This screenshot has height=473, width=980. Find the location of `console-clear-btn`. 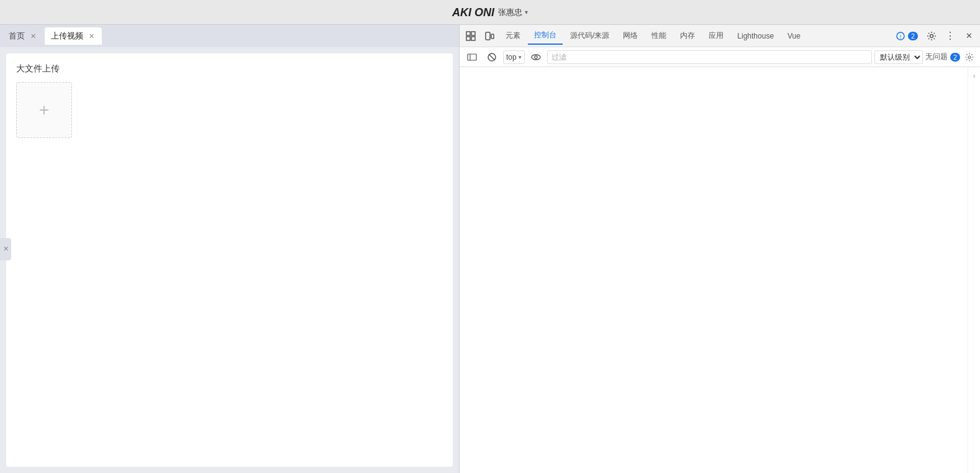

console-clear-btn is located at coordinates (492, 57).